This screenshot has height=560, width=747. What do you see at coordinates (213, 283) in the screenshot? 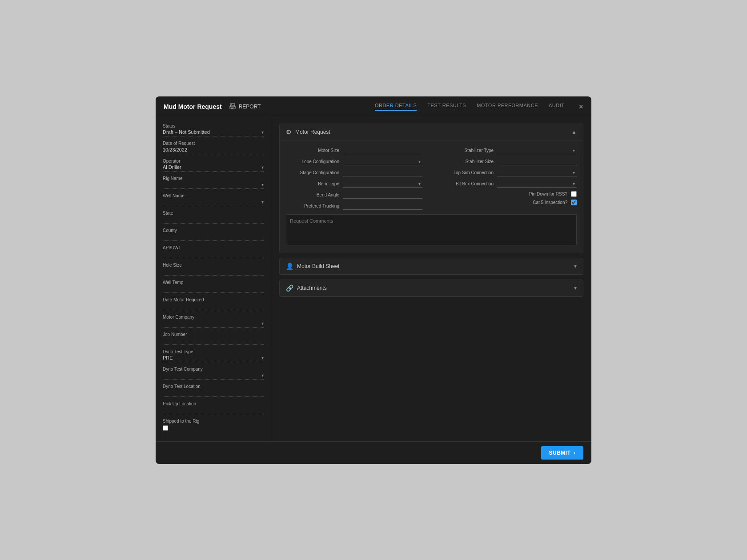
I see `well-temp-label: Well Temp` at bounding box center [213, 283].